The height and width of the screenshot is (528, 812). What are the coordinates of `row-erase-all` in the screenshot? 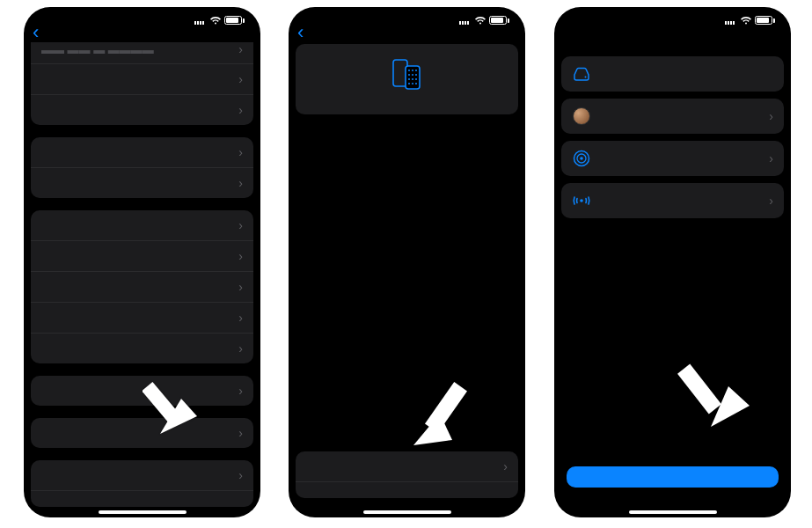 It's located at (406, 490).